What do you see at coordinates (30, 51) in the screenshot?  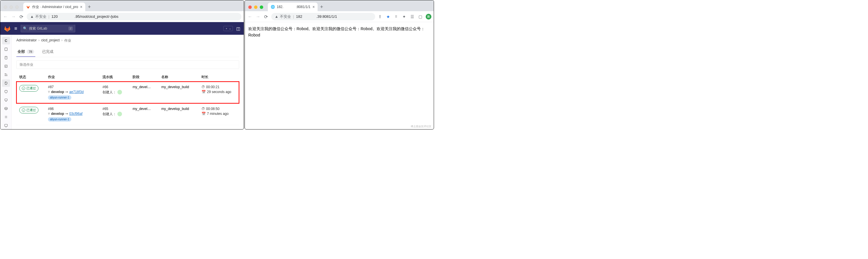 I see `tab-all-count: 78` at bounding box center [30, 51].